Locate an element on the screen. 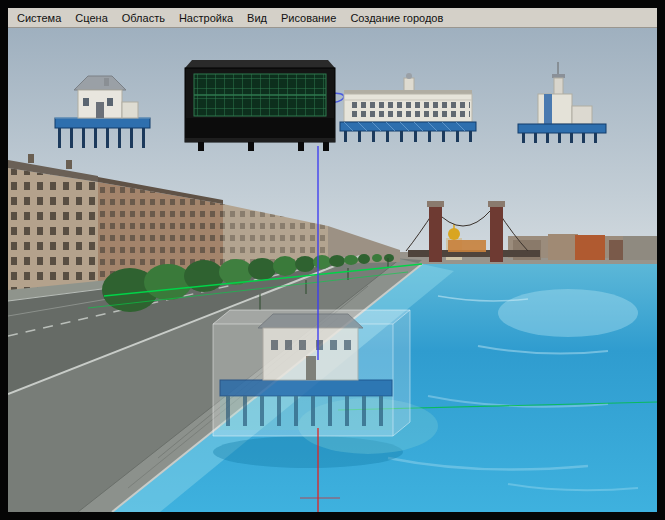 This screenshot has height=520, width=665. menu-item-settings: Настройка is located at coordinates (206, 18).